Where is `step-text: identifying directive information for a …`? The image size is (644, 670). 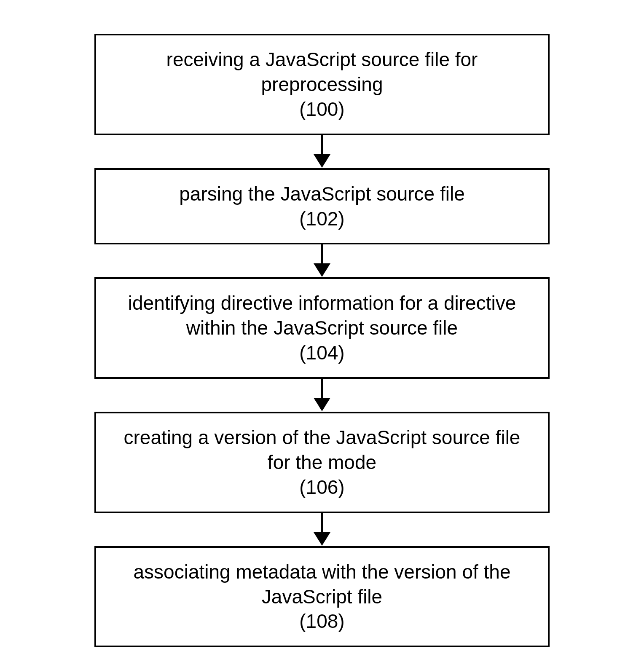
step-text: identifying directive information for a … is located at coordinates (322, 316).